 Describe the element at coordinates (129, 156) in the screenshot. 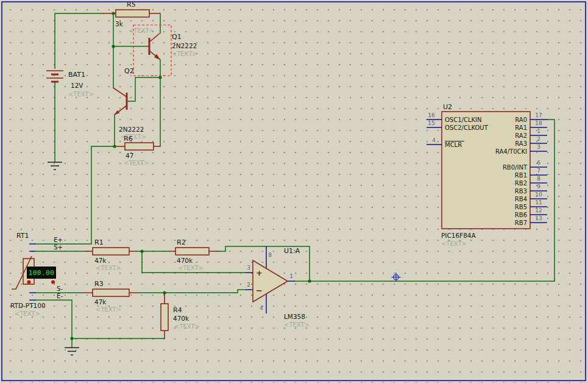

I see `r6-value-label: 47` at that location.